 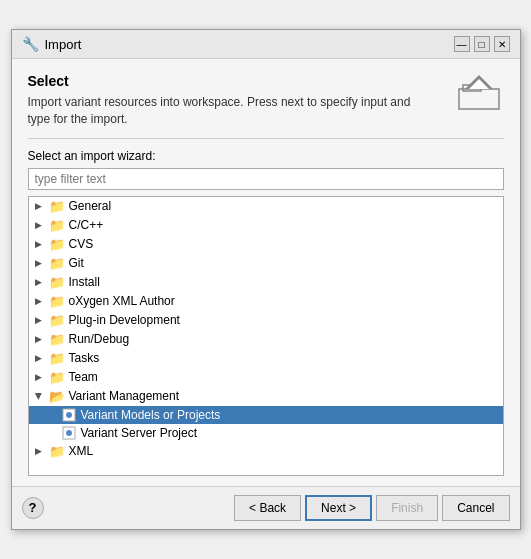 I want to click on tree-item-general: ▶ 📁 General, so click(x=266, y=206).